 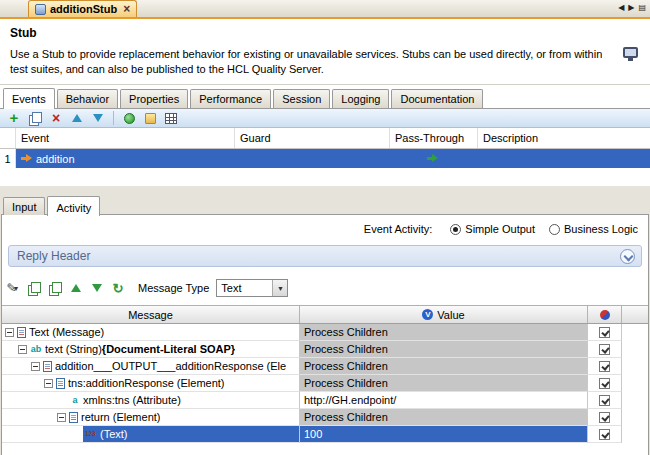 I want to click on indent, so click(x=42, y=434).